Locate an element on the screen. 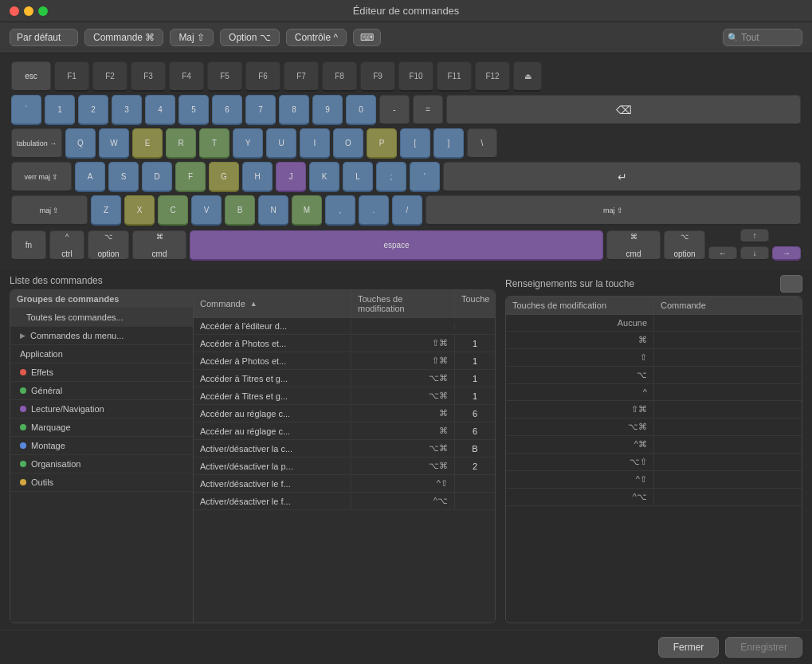  info-row-opt-cmd: ⌥⌘ is located at coordinates (653, 427).